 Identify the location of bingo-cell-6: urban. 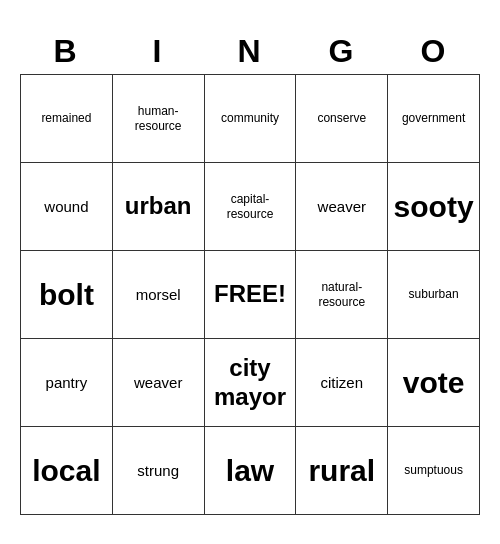
(159, 207).